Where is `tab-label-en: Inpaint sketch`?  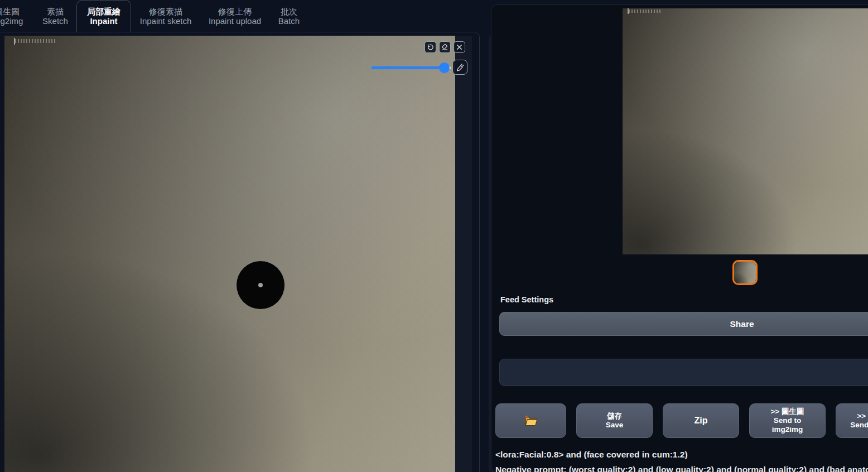 tab-label-en: Inpaint sketch is located at coordinates (166, 21).